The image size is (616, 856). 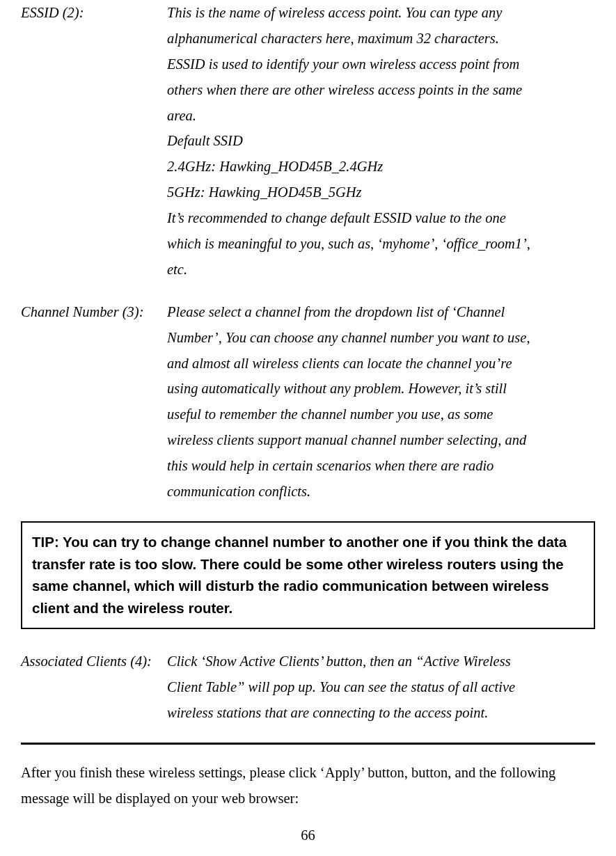 What do you see at coordinates (381, 688) in the screenshot?
I see `associated-line: Client Table” will pop up. You can see t…` at bounding box center [381, 688].